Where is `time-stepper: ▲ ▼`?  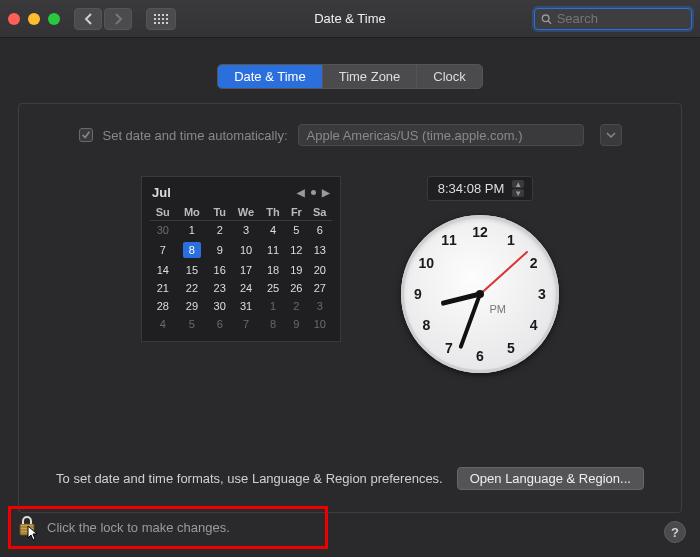 time-stepper: ▲ ▼ is located at coordinates (518, 188).